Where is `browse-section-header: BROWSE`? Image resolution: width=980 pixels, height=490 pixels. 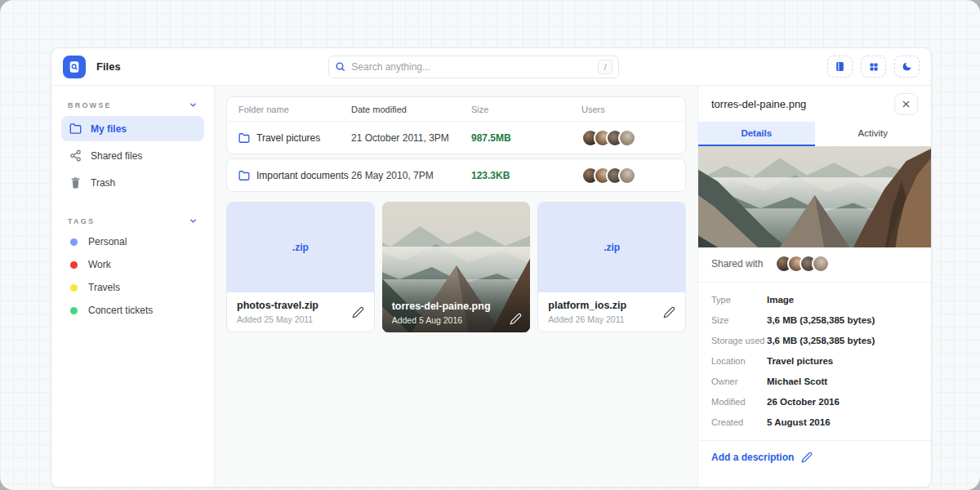 browse-section-header: BROWSE is located at coordinates (132, 106).